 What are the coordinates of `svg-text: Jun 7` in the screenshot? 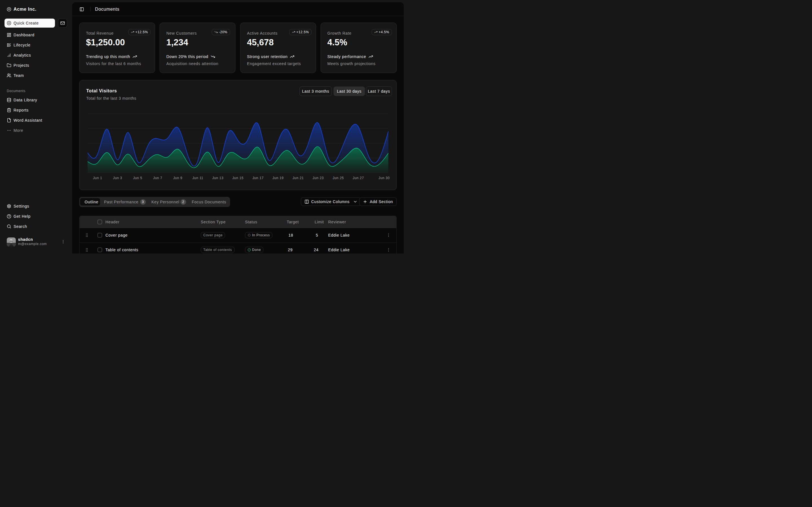 It's located at (158, 178).